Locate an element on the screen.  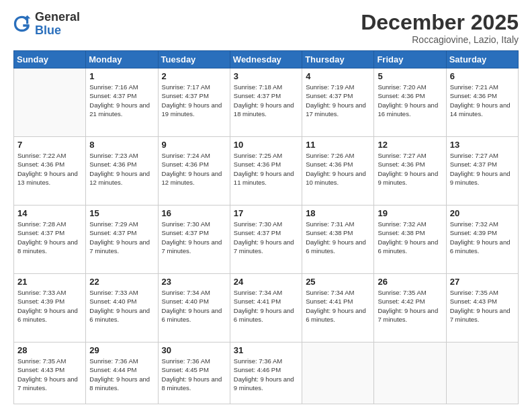
table-row: 6Sunrise: 7:21 AMSunset: 4:36 PMDaylight… is located at coordinates (482, 103).